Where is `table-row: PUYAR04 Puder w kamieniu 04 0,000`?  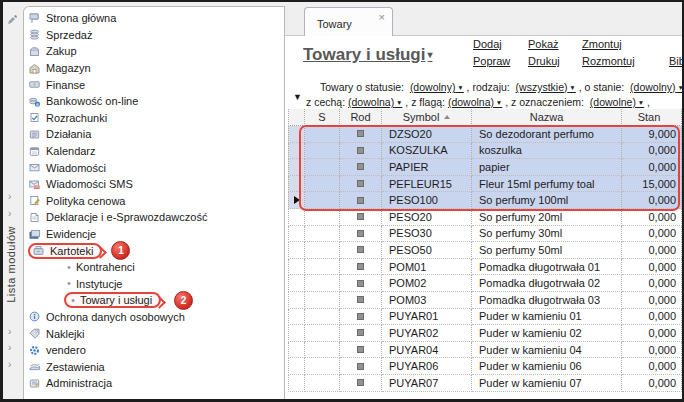 table-row: PUYAR04 Puder w kamieniu 04 0,000 is located at coordinates (485, 350).